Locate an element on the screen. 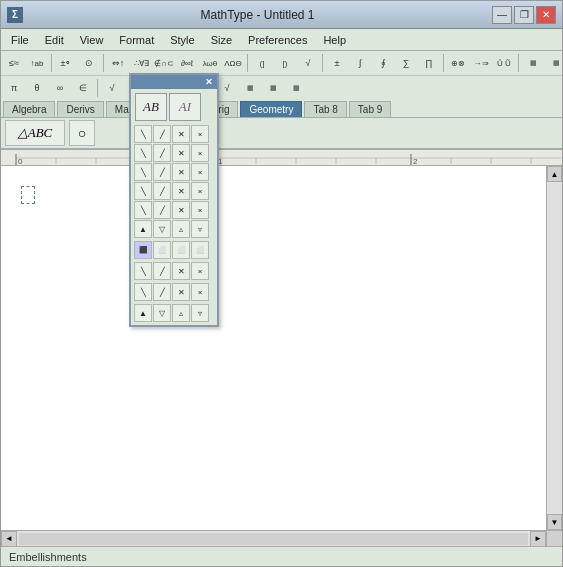  more-btn-1d: × is located at coordinates (200, 271).